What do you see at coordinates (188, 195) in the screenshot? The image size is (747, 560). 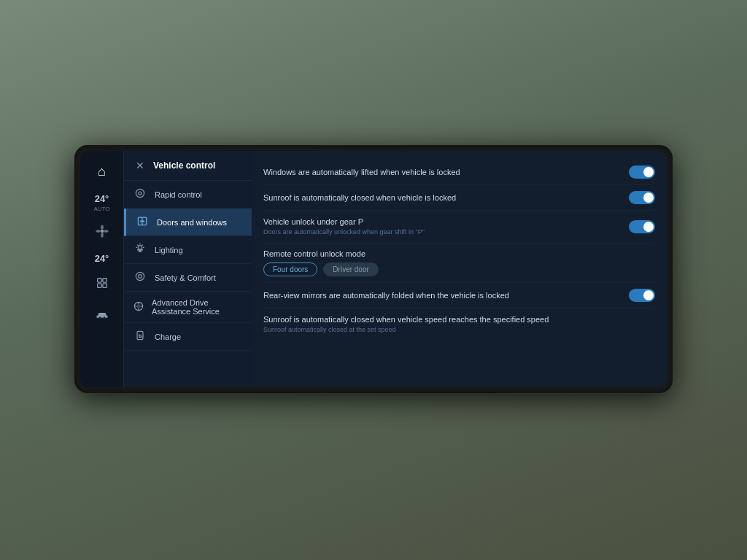 I see `nav-item-rapid-control: Rapid control` at bounding box center [188, 195].